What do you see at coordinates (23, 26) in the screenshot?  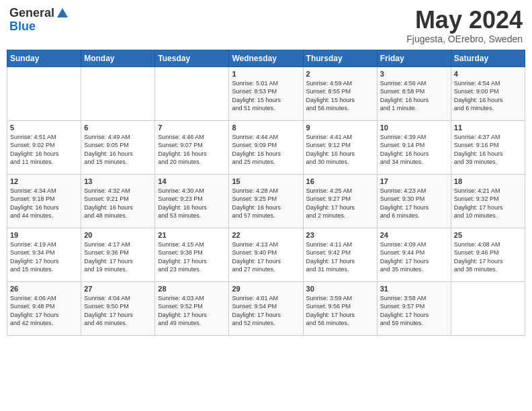 I see `logo-blue: Blue` at bounding box center [23, 26].